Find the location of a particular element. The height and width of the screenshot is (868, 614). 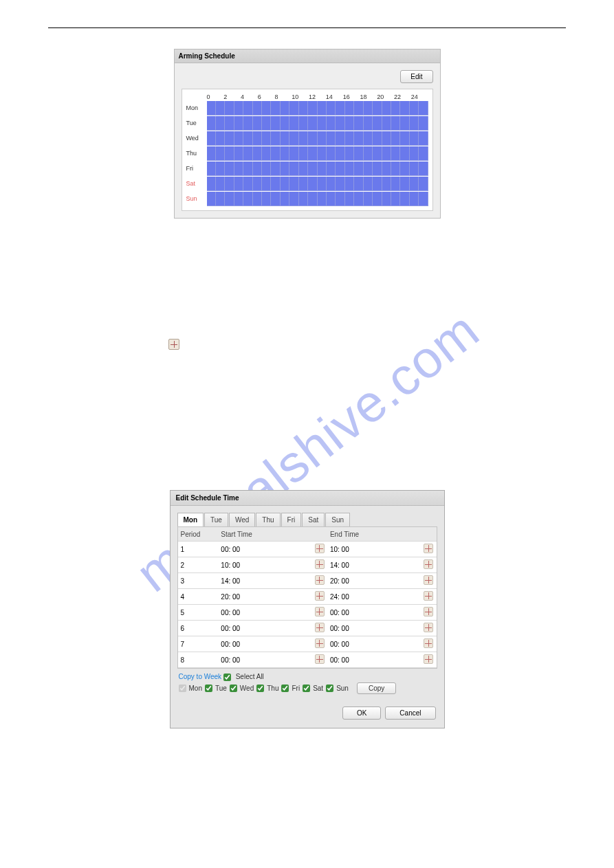

edit-button: Edit is located at coordinates (417, 77).